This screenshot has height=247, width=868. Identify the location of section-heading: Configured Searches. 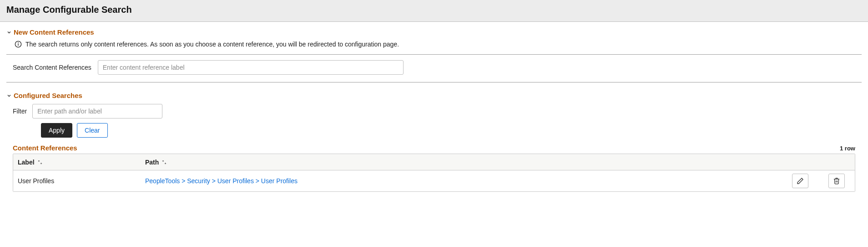
(48, 96).